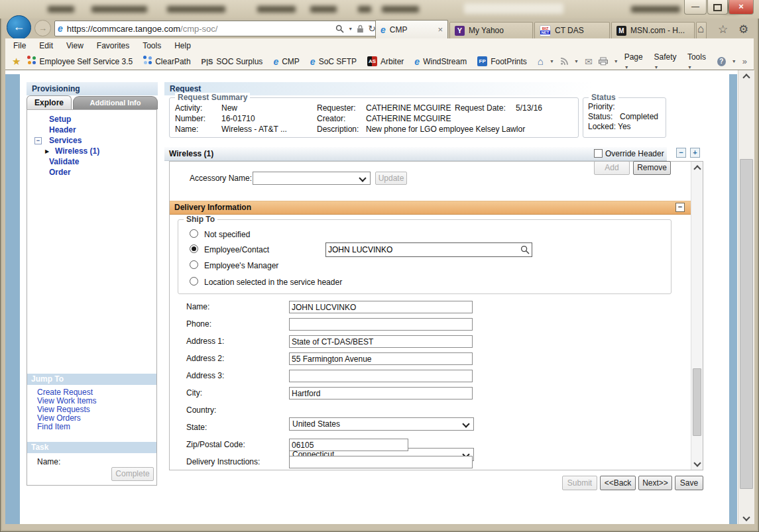 The height and width of the screenshot is (532, 759). I want to click on favorite-soc-surplus: P|SSOC Surplus, so click(232, 62).